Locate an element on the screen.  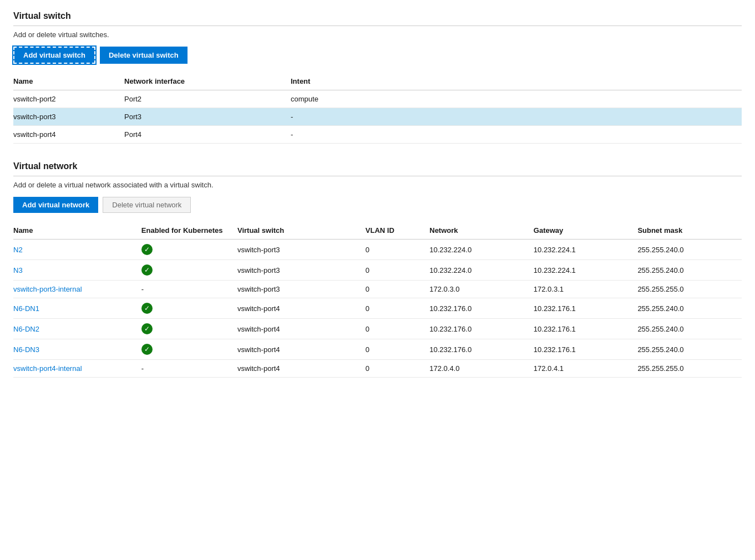
vnet-name: N6-DN1 is located at coordinates (78, 308).